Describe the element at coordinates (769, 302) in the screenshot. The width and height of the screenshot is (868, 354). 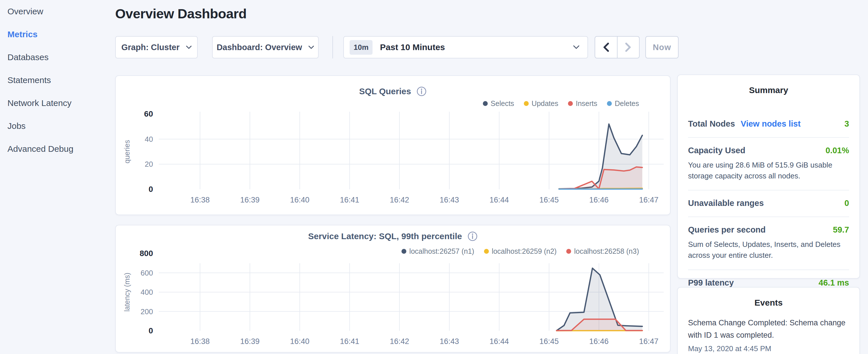
I see `events-heading: Events` at that location.